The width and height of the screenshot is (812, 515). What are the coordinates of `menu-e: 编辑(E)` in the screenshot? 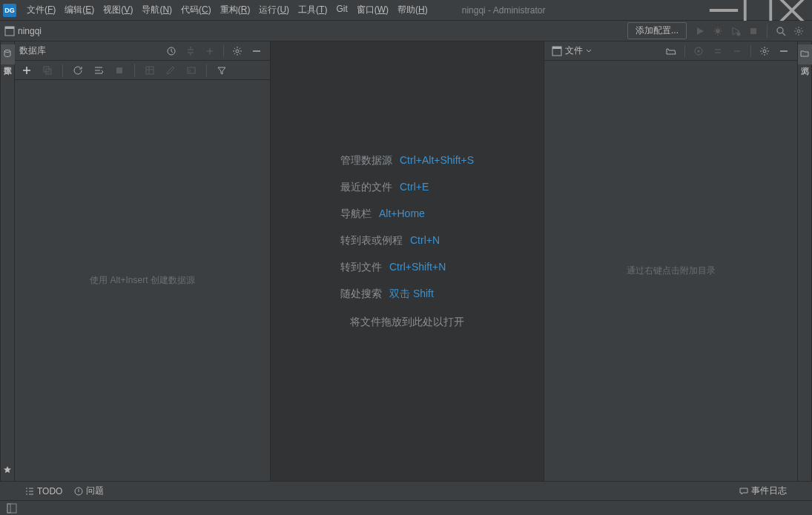 It's located at (79, 10).